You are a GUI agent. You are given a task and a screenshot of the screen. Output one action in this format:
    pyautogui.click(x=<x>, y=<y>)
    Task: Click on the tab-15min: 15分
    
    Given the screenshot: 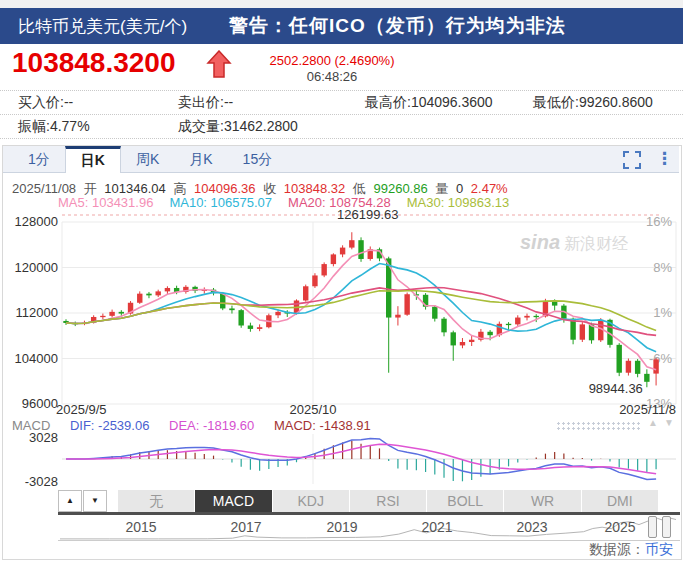 What is the action you would take?
    pyautogui.click(x=258, y=160)
    